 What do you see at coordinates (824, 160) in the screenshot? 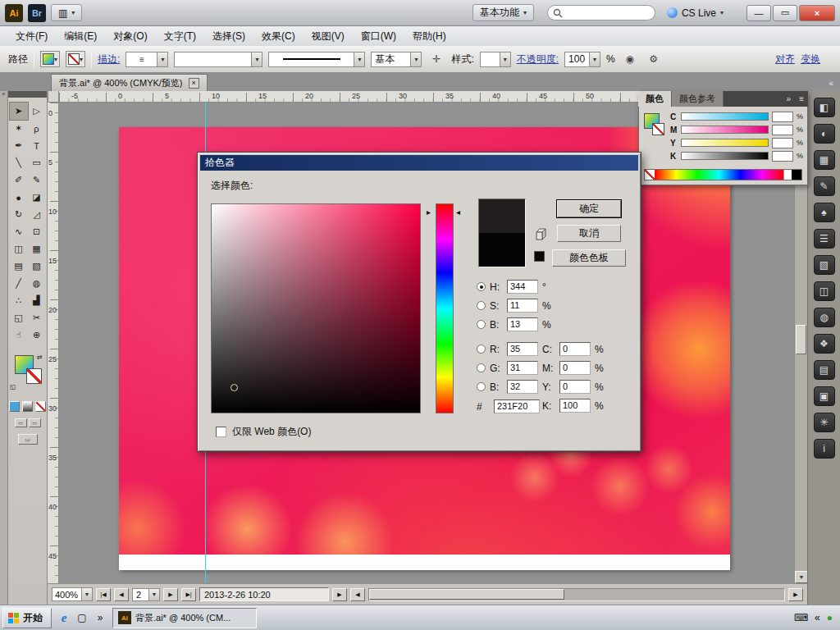
I see `swatches-panel-icon: ▦` at bounding box center [824, 160].